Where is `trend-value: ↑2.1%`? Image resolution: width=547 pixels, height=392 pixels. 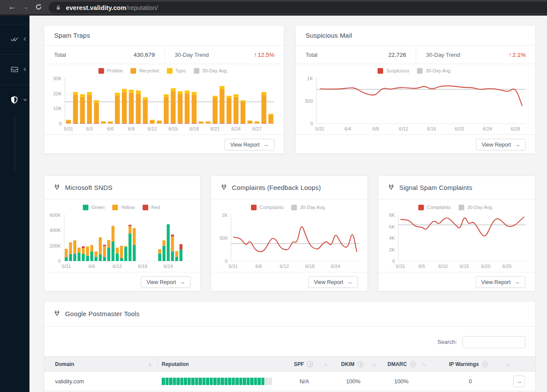 trend-value: ↑2.1% is located at coordinates (517, 55).